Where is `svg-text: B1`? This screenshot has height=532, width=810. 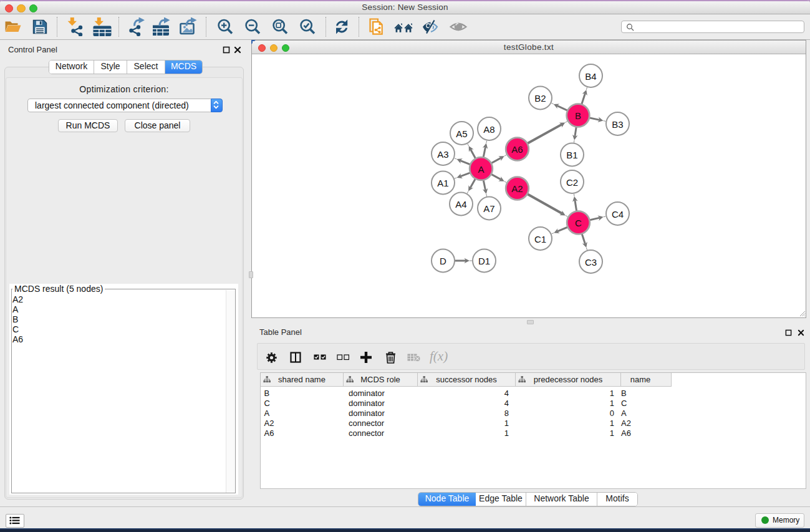
svg-text: B1 is located at coordinates (572, 155).